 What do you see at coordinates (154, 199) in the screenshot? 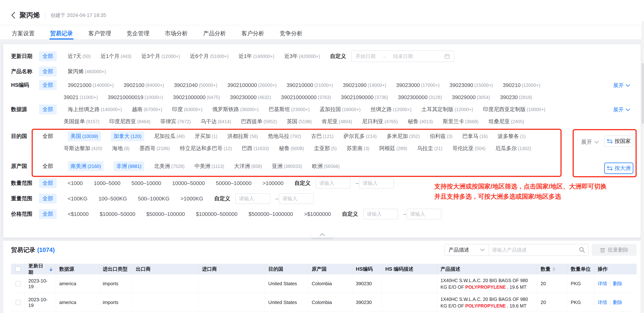
I see `filter-option: 500–1000KG` at bounding box center [154, 199].